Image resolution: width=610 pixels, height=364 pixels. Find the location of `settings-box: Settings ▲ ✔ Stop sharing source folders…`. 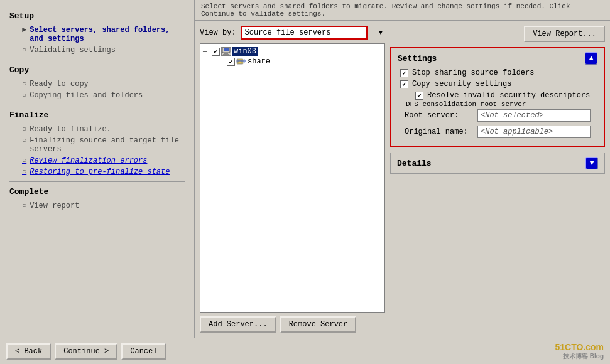

settings-box: Settings ▲ ✔ Stop sharing source folders… is located at coordinates (498, 97).